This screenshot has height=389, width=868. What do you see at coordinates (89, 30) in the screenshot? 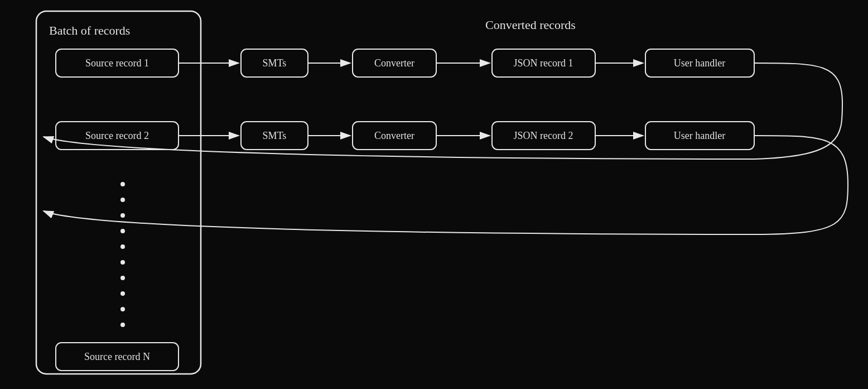
I see `batch-of-records-label: Batch of records` at bounding box center [89, 30].